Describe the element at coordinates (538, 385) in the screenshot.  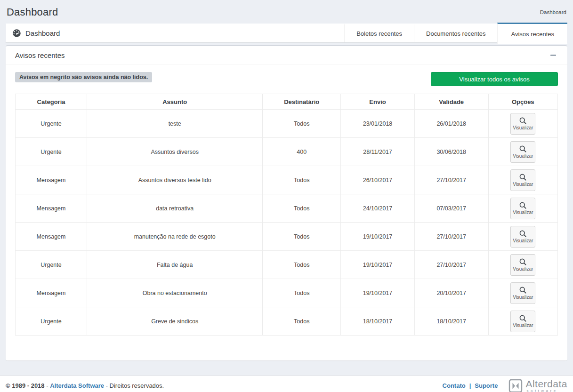
I see `alterdata-logo: Alterdata software` at that location.